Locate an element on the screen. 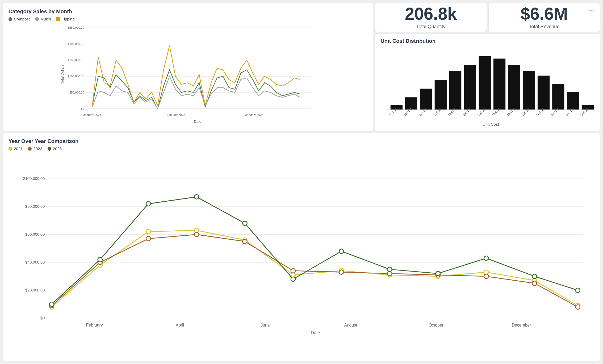  svg-text: April is located at coordinates (180, 325).